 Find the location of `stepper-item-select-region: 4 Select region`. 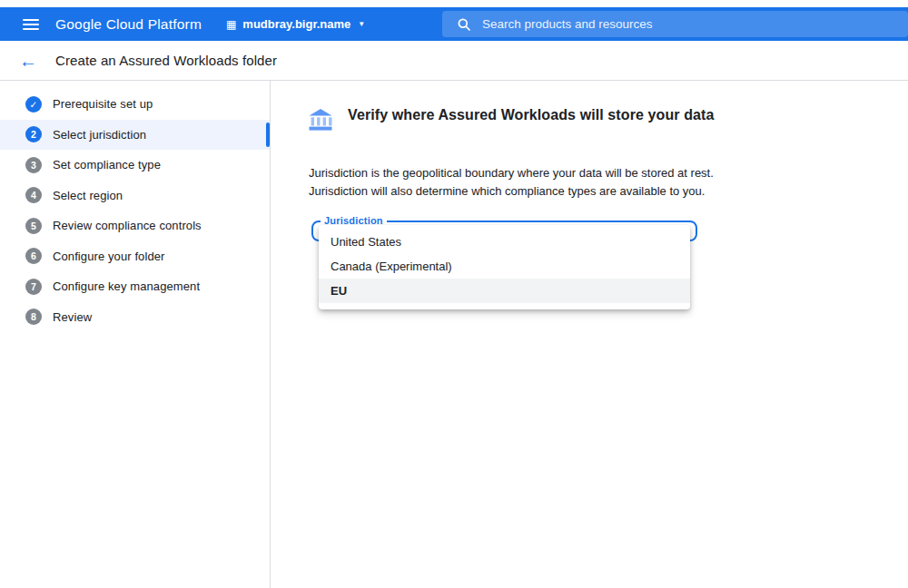

stepper-item-select-region: 4 Select region is located at coordinates (134, 196).